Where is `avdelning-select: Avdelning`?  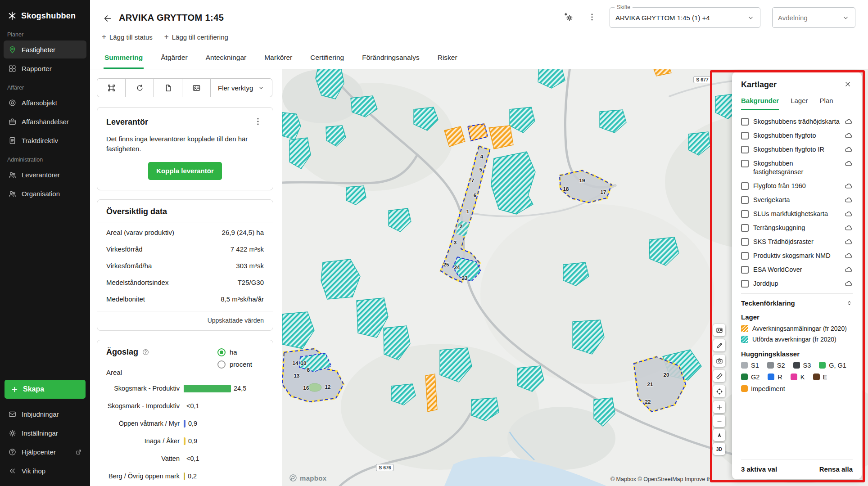
avdelning-select: Avdelning is located at coordinates (814, 18).